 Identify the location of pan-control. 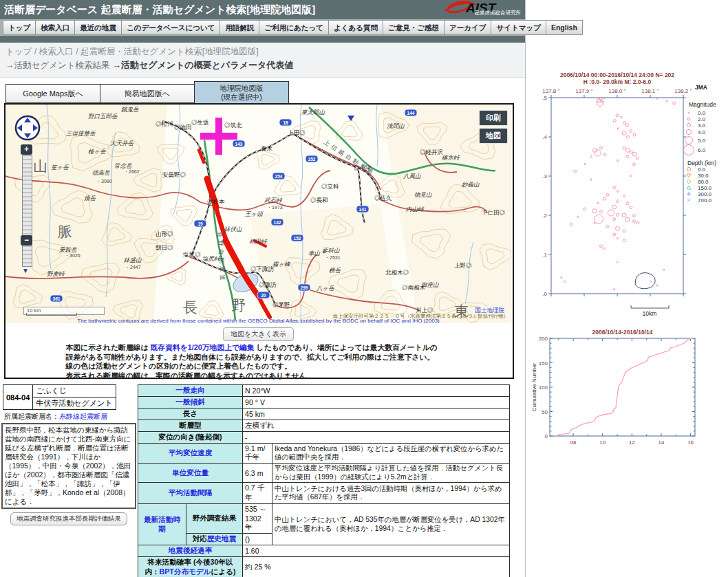
(28, 128).